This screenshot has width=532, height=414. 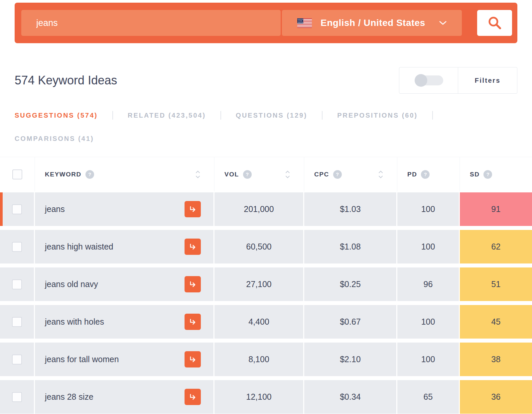 I want to click on column-header-vol: VOL, so click(x=259, y=174).